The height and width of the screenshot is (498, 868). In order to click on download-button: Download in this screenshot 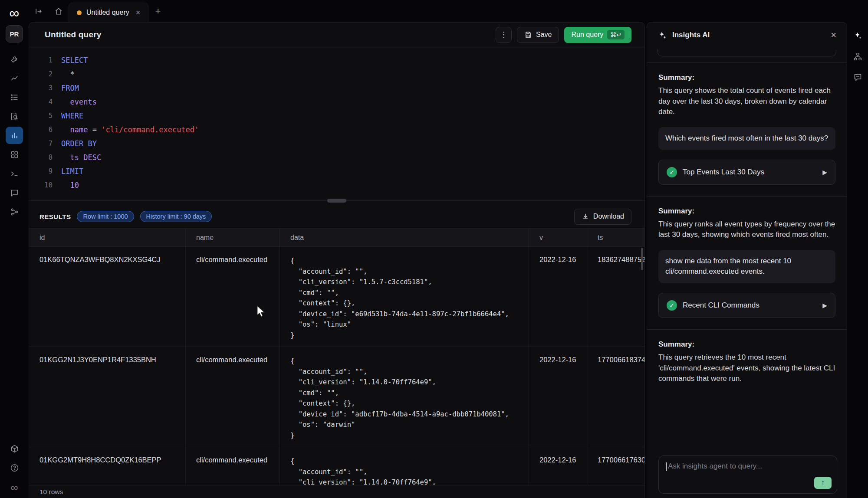, I will do `click(603, 217)`.